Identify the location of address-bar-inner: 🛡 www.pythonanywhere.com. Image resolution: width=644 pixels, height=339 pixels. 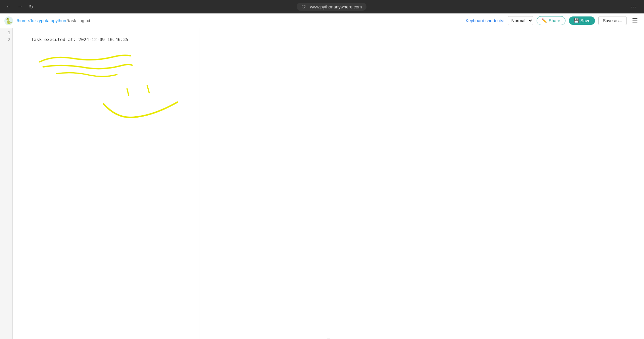
(332, 7).